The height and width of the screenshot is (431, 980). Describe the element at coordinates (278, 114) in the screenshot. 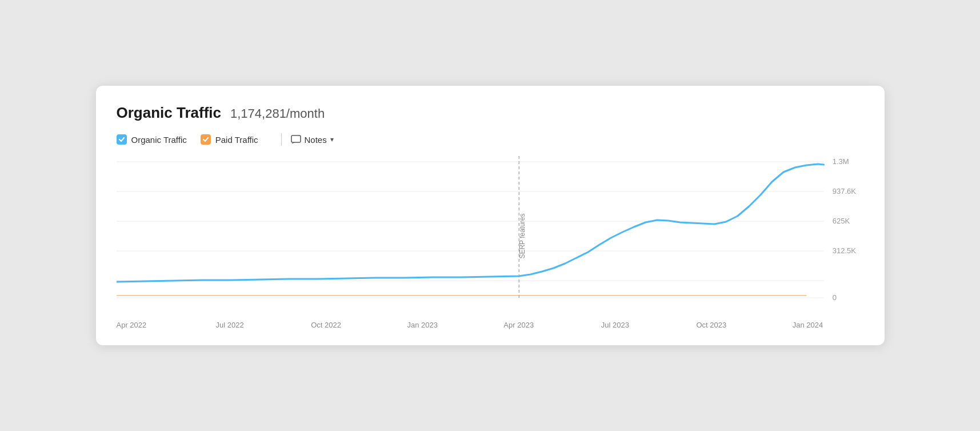

I see `traffic-value: 1,174,281/month` at that location.